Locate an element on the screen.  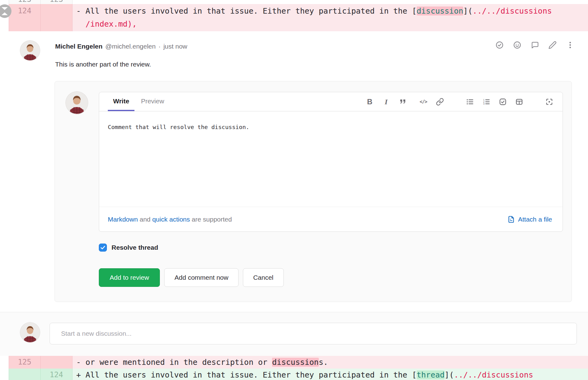
author-name: Michel Engelen is located at coordinates (79, 46).